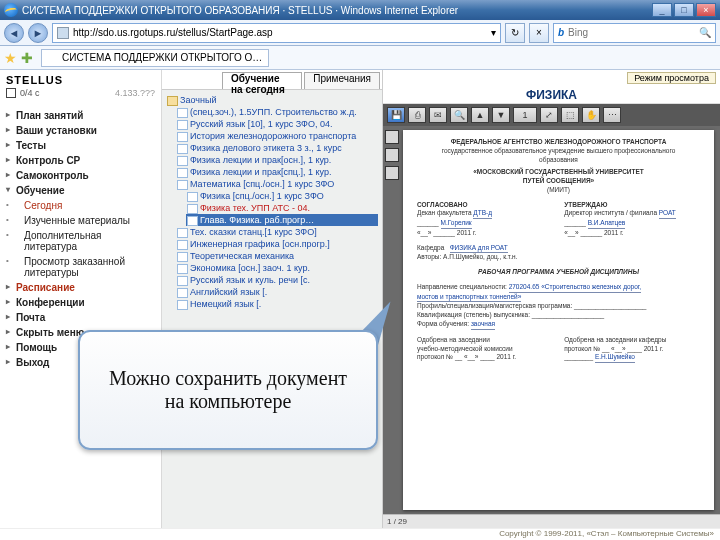  What do you see at coordinates (30, 93) in the screenshot?
I see `user-counter: 0/4 с` at bounding box center [30, 93].